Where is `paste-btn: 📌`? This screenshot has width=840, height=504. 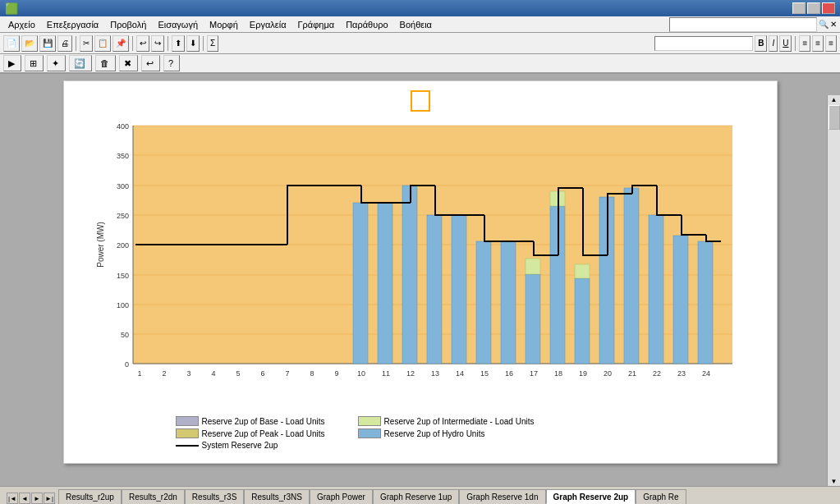 paste-btn: 📌 is located at coordinates (121, 44).